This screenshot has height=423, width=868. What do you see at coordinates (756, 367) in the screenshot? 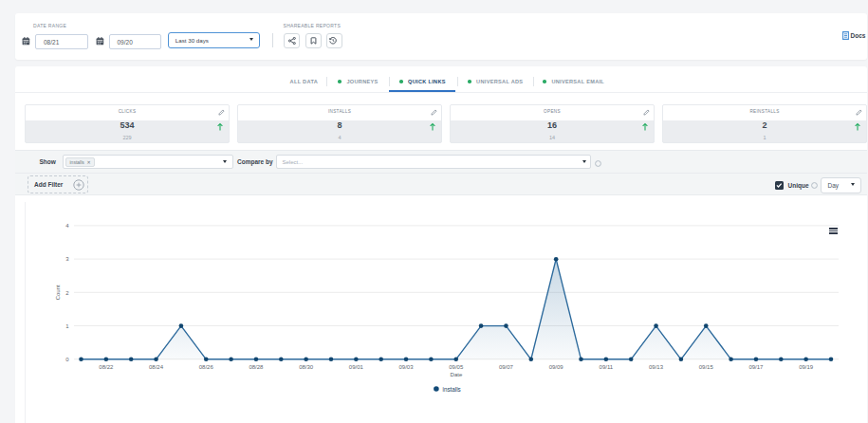
I see `svg-text: 09/17` at bounding box center [756, 367].